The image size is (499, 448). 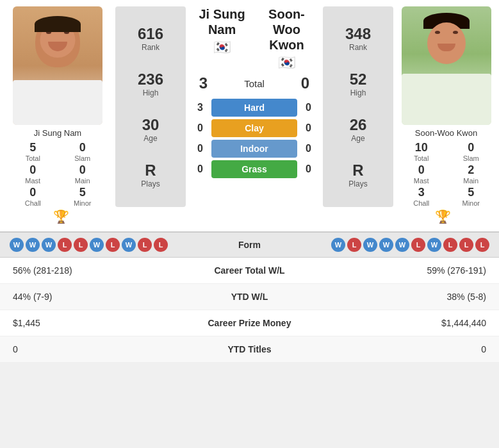 What do you see at coordinates (87, 270) in the screenshot?
I see `stat-left-val: 56% (281-218)` at bounding box center [87, 270].